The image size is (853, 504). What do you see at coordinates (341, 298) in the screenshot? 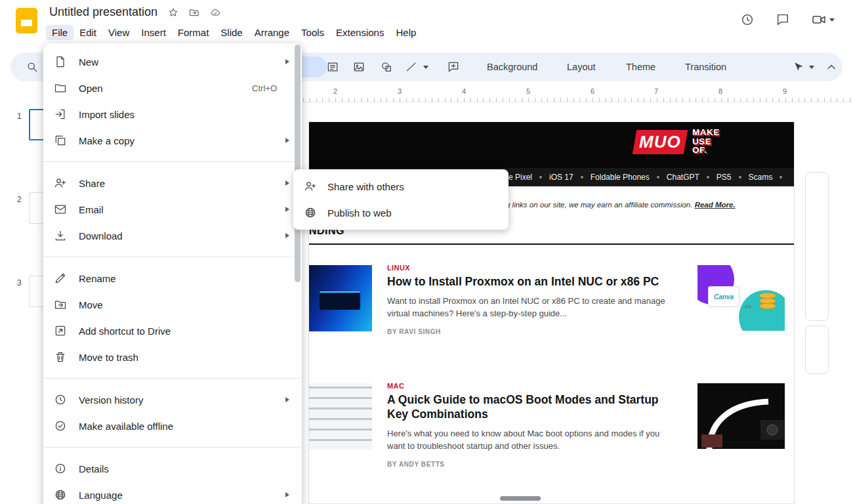
I see `article-1-thumbnail` at bounding box center [341, 298].